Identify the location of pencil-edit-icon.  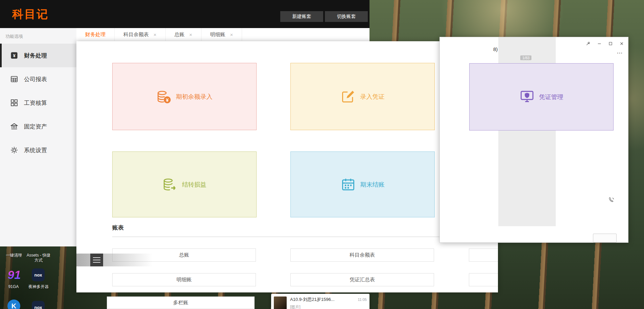
(348, 97).